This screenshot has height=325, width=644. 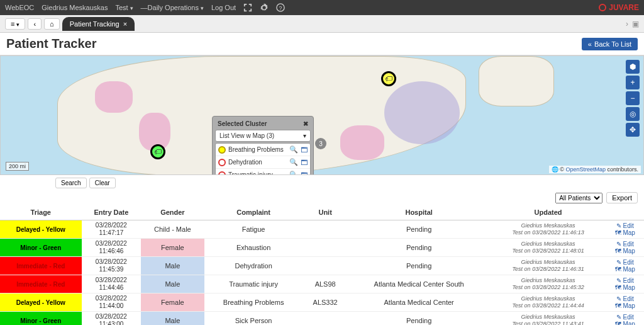 I want to click on cluster-popup: Selected Cluster ✖ List View w Map (3) ▾…, so click(x=263, y=145).